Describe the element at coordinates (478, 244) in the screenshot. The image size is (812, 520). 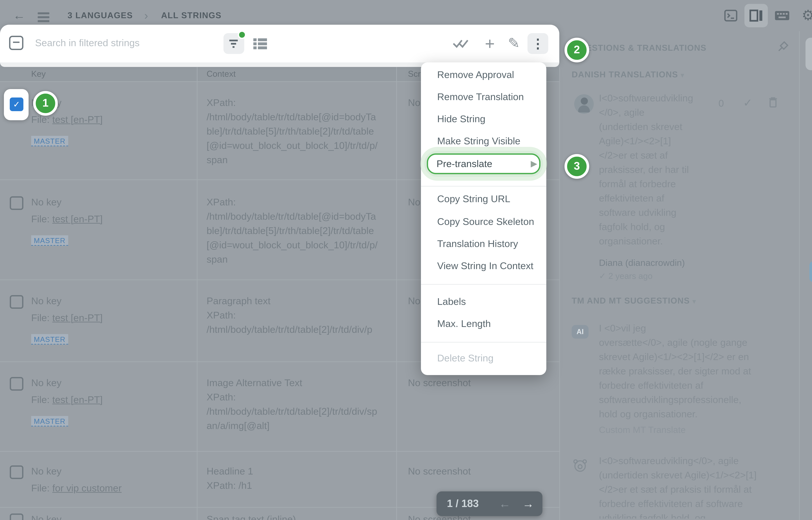
I see `menu-item-translation-history: Translation History` at that location.